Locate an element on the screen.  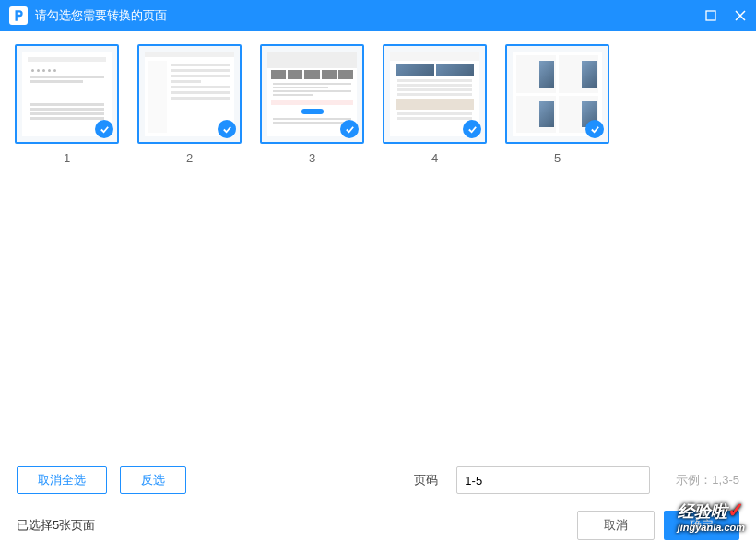
footer-row-2: 已选择5张页面 取消 确定 is located at coordinates (378, 525).